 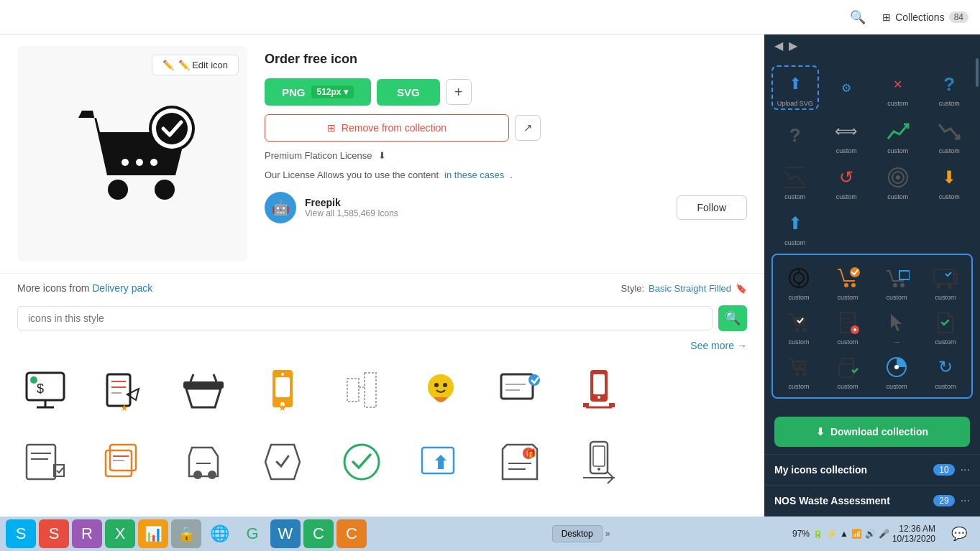 What do you see at coordinates (801, 534) in the screenshot?
I see `battery-percentage: 97%` at bounding box center [801, 534].